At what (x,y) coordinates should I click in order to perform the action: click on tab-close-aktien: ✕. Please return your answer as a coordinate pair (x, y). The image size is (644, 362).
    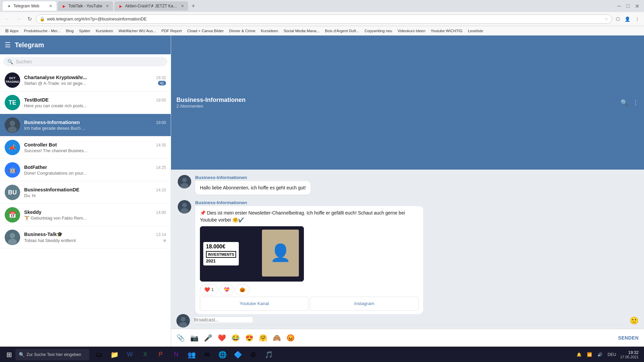
    Looking at the image, I should click on (182, 6).